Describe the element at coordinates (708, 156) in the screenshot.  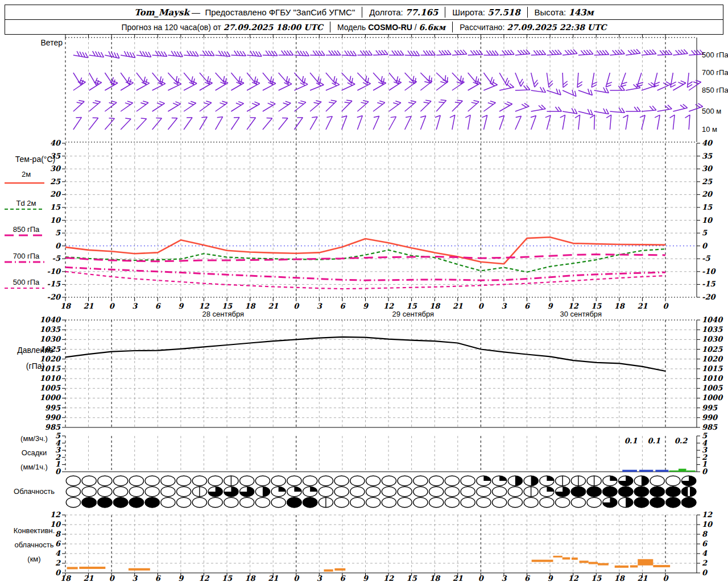
I see `svg-text: 35` at that location.